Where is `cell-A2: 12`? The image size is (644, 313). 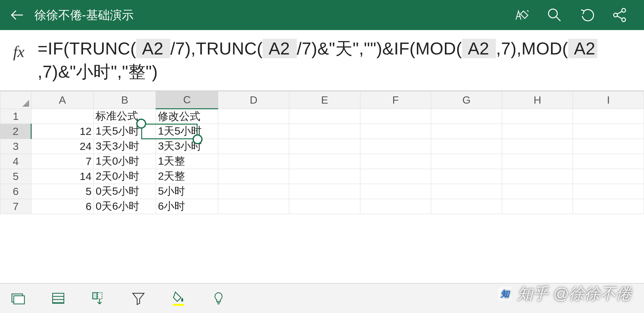
cell-A2: 12 is located at coordinates (63, 131).